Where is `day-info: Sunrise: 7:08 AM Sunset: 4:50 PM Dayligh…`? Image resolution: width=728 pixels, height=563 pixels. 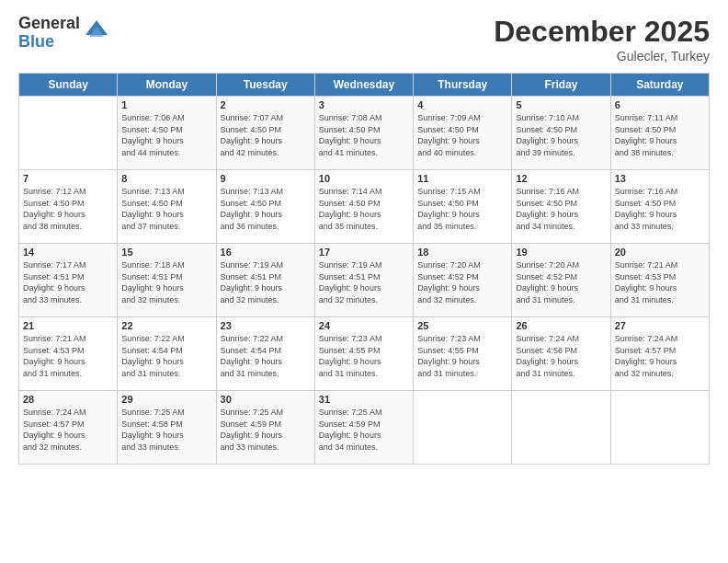 day-info: Sunrise: 7:08 AM Sunset: 4:50 PM Dayligh… is located at coordinates (364, 135).